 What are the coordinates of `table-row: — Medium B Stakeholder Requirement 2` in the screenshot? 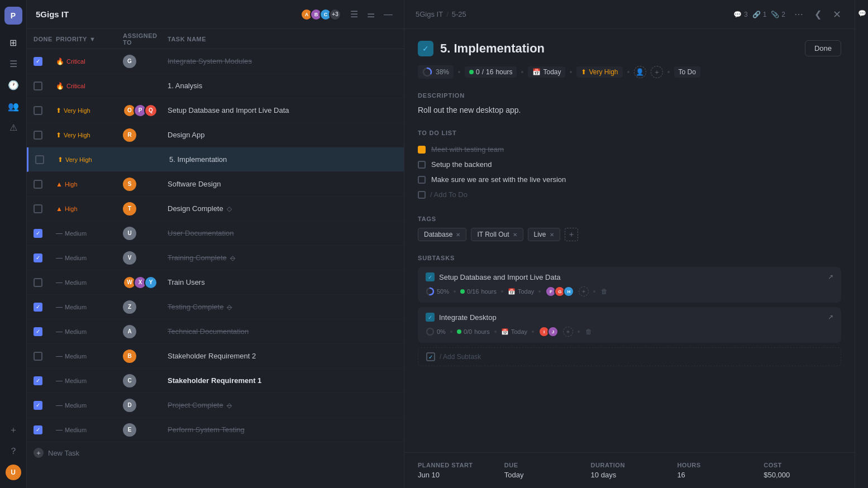 It's located at (216, 356).